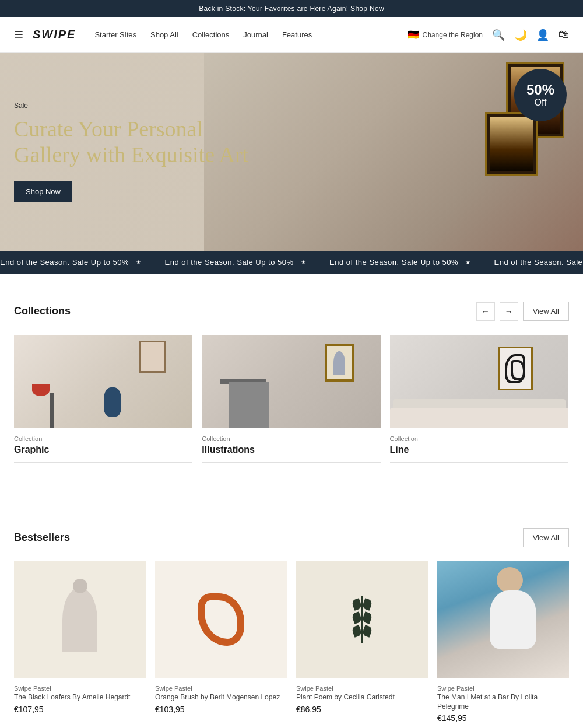  What do you see at coordinates (251, 35) in the screenshot?
I see `nav: Starter Sites Shop All Collections Journ…` at bounding box center [251, 35].